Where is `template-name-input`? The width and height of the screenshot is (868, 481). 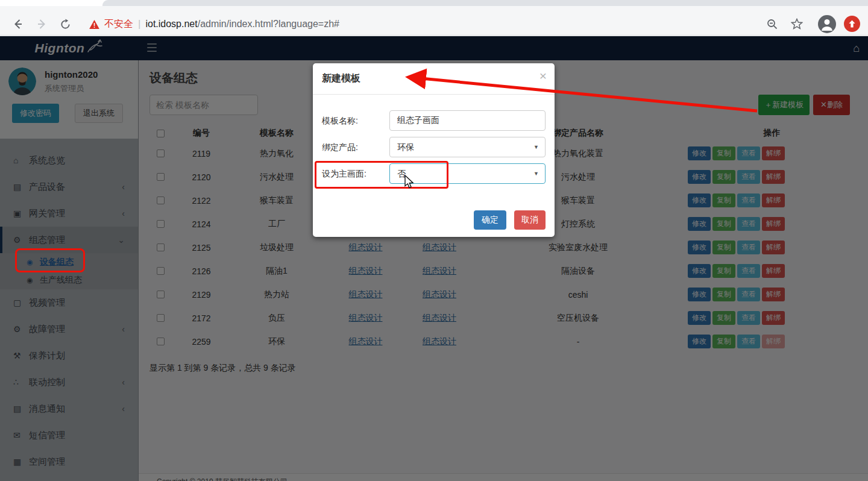
template-name-input is located at coordinates (468, 121).